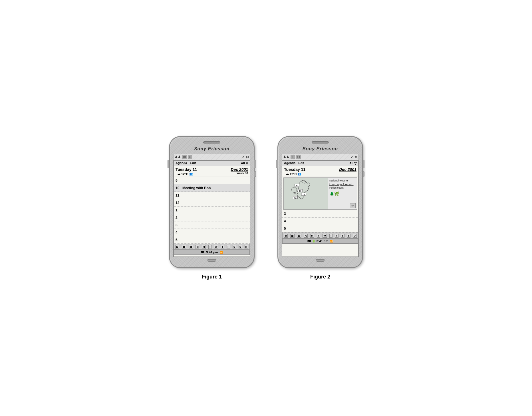 Image resolution: width=532 pixels, height=416 pixels. I want to click on weather-scroll-btn: ↩, so click(353, 206).